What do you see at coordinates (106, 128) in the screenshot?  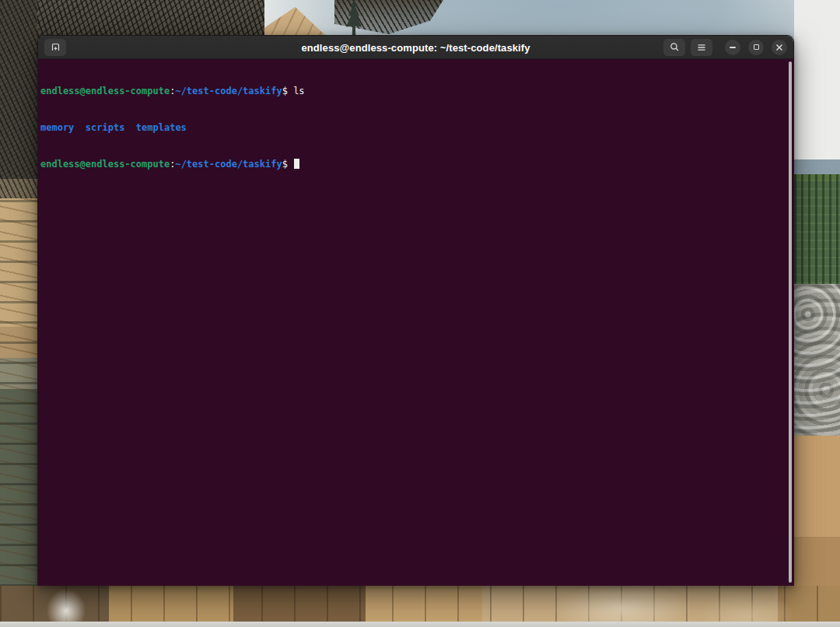 I see `directory-scripts: scripts` at bounding box center [106, 128].